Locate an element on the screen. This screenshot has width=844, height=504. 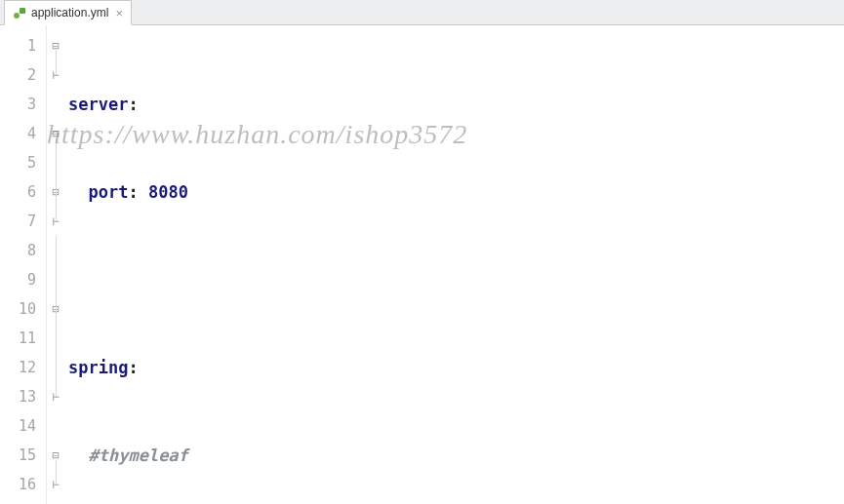
line-number: 10 is located at coordinates (18, 309).